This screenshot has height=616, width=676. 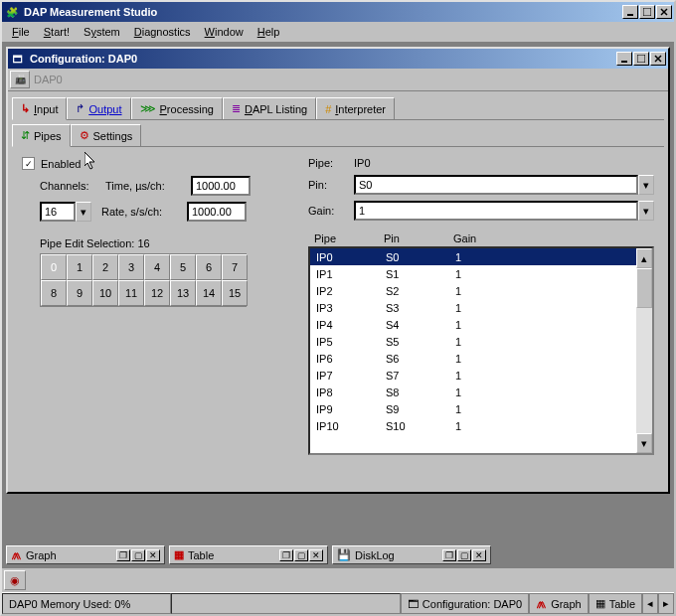 I want to click on config-minimize-button, so click(x=624, y=59).